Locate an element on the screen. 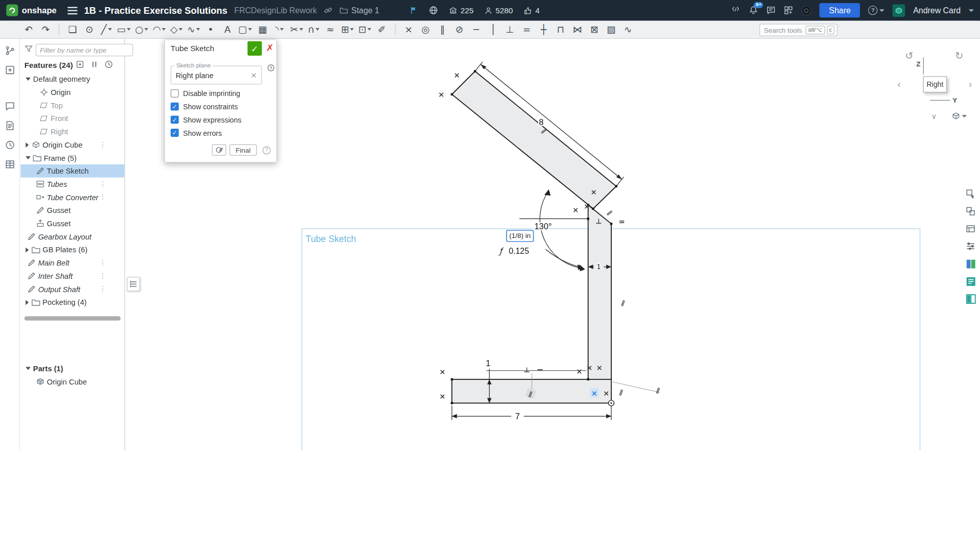 This screenshot has height=551, width=980. corner-rectangle-tool: ▭ is located at coordinates (124, 30).